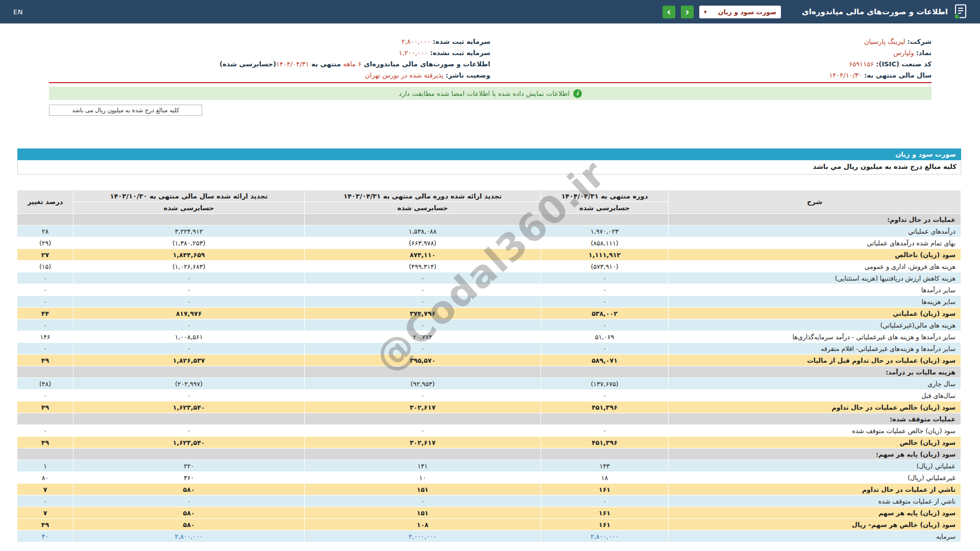 Image resolution: width=980 pixels, height=551 pixels. I want to click on unit-note-wrapper: کلیه مبالغ درج شده به میلیون ریال می باش…, so click(490, 110).